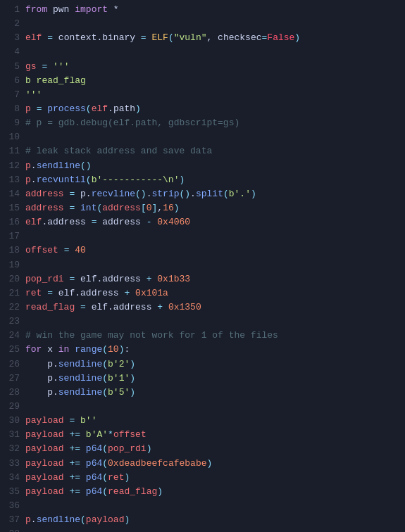 The width and height of the screenshot is (405, 532). What do you see at coordinates (121, 108) in the screenshot?
I see `token-plain: .path` at bounding box center [121, 108].